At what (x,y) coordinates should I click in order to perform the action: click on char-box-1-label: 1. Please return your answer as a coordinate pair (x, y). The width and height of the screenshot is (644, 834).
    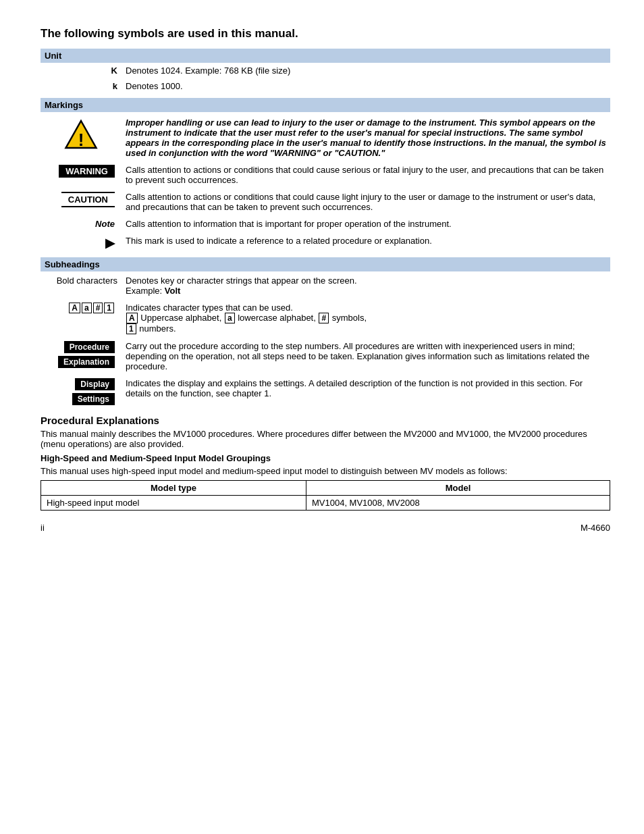
    Looking at the image, I should click on (109, 308).